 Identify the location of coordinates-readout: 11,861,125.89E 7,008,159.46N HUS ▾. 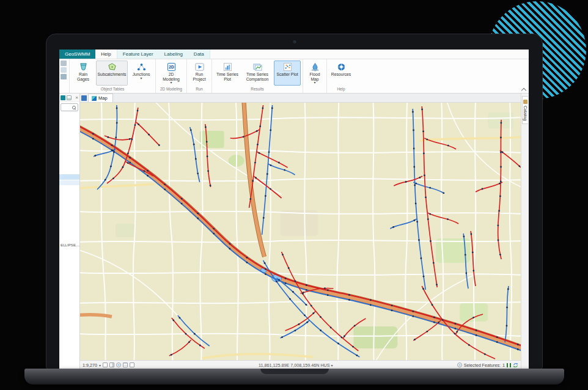
(296, 366).